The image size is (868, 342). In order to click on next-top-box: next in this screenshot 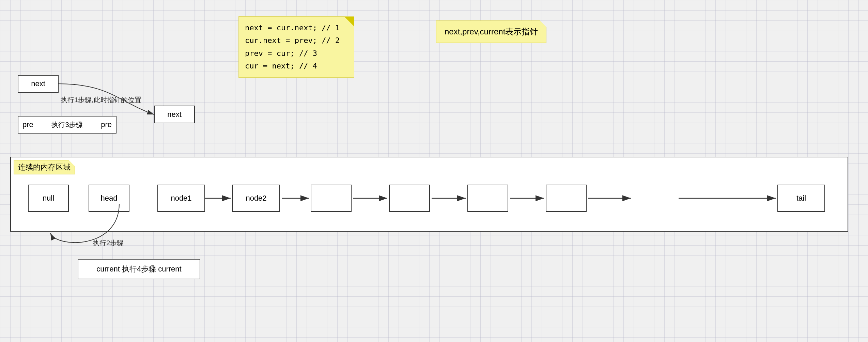, I will do `click(38, 84)`.